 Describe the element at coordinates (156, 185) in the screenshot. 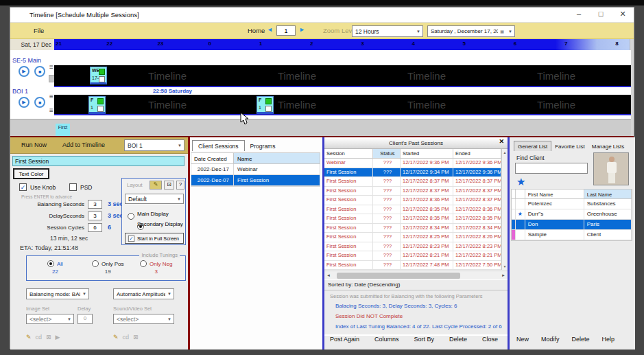

I see `edit-pencil-button: ✎` at that location.